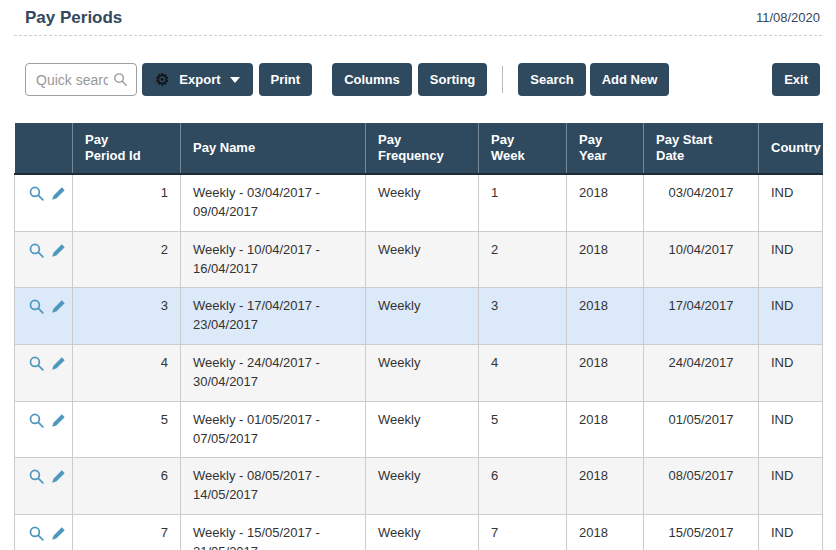  I want to click on cell-pay-period-id: 7, so click(127, 532).